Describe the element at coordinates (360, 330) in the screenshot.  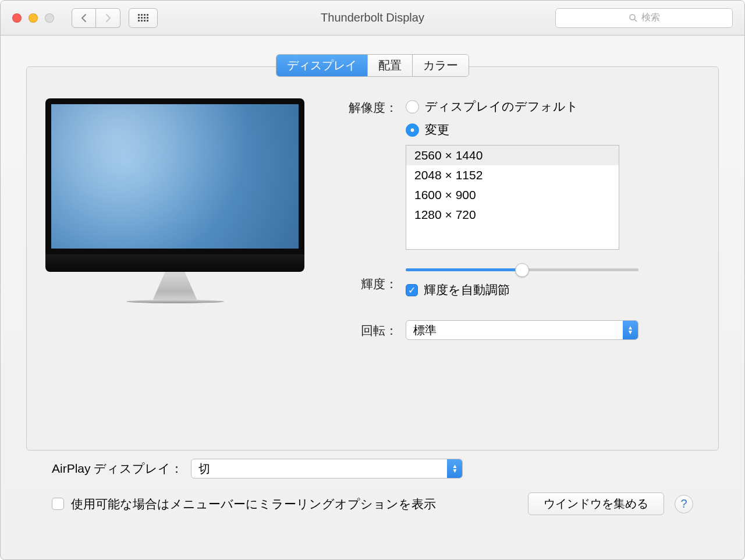
I see `rotation-label: 回転：` at that location.